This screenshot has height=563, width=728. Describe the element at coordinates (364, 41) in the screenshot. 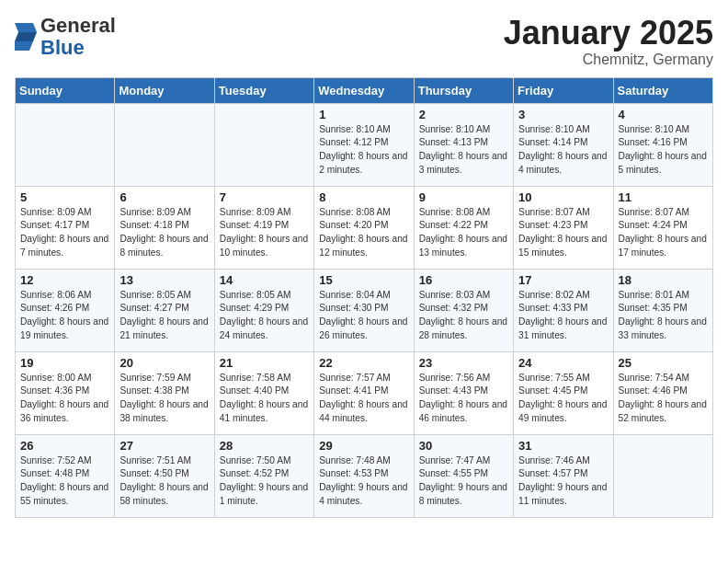

I see `page-header: General Blue January 2025 Chemnitz, Germ…` at that location.